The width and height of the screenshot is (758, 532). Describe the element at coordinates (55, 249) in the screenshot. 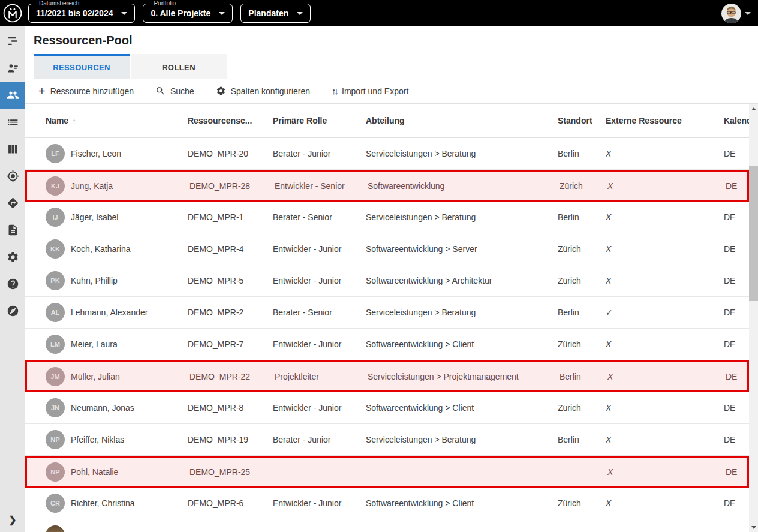

I see `avatar: KK` at that location.